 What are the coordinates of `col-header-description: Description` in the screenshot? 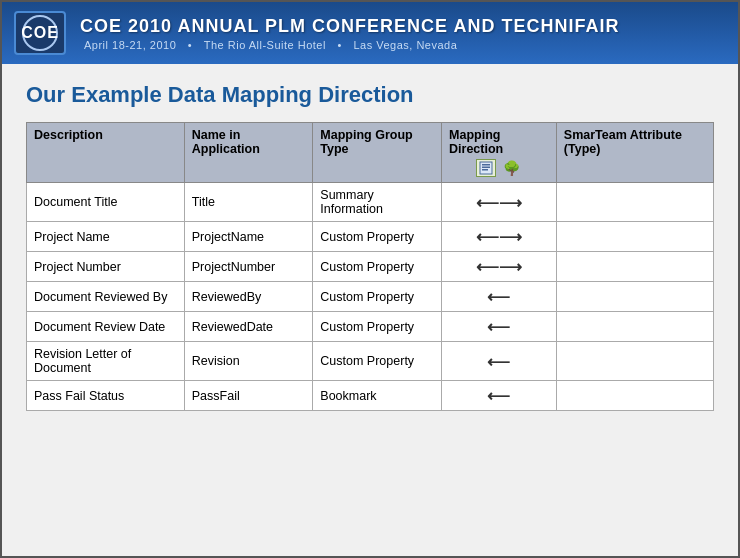 It's located at (106, 153).